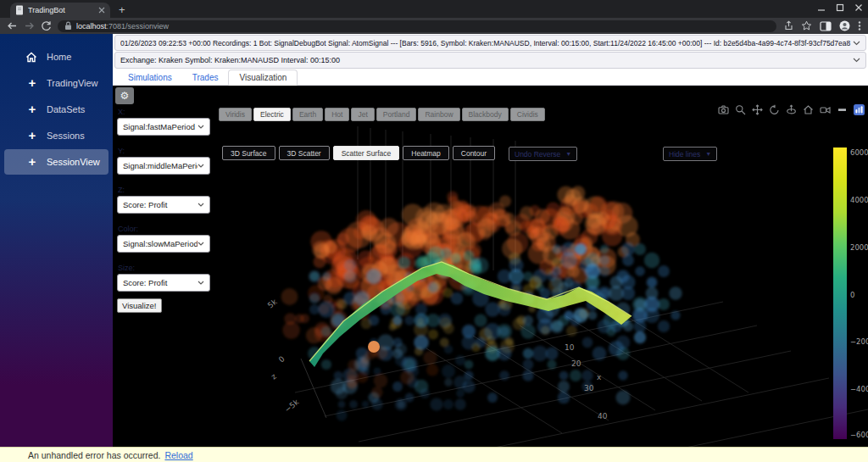 The image size is (868, 462). Describe the element at coordinates (164, 205) in the screenshot. I see `z-axis-select: Score: Profit` at that location.